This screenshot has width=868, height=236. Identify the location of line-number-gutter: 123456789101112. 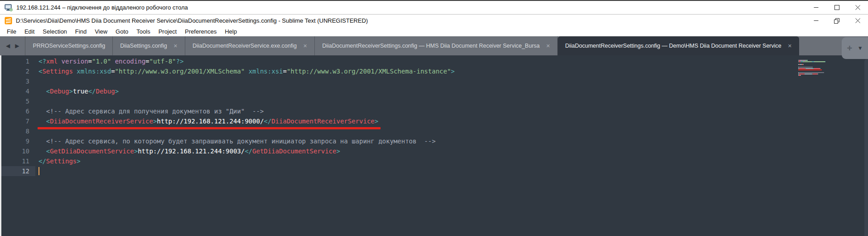
(18, 116).